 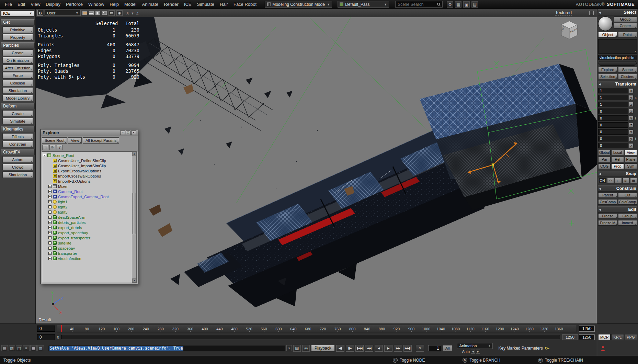 I want to click on tree-item-export-debris: +export_debris, so click(x=87, y=227).